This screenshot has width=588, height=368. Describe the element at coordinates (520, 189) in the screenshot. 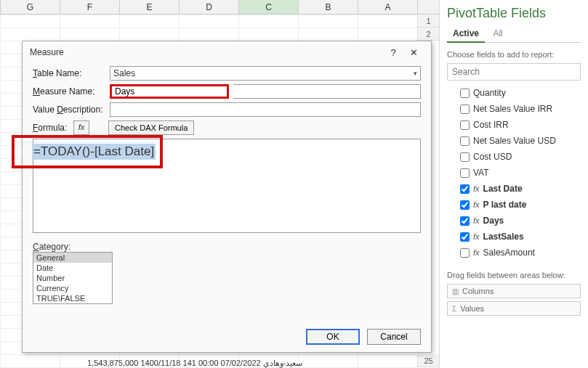

I see `field-row: fxLast Date` at that location.